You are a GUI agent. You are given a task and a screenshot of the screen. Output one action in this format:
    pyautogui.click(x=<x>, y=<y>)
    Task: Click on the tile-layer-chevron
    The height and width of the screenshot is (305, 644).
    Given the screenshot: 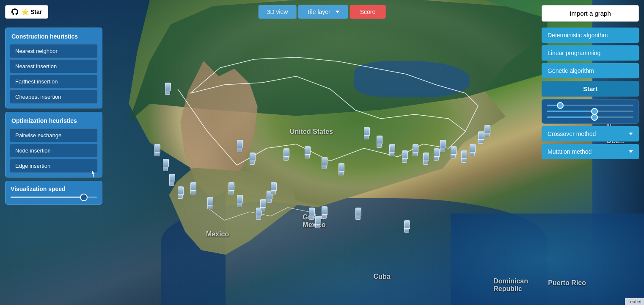 What is the action you would take?
    pyautogui.click(x=338, y=12)
    